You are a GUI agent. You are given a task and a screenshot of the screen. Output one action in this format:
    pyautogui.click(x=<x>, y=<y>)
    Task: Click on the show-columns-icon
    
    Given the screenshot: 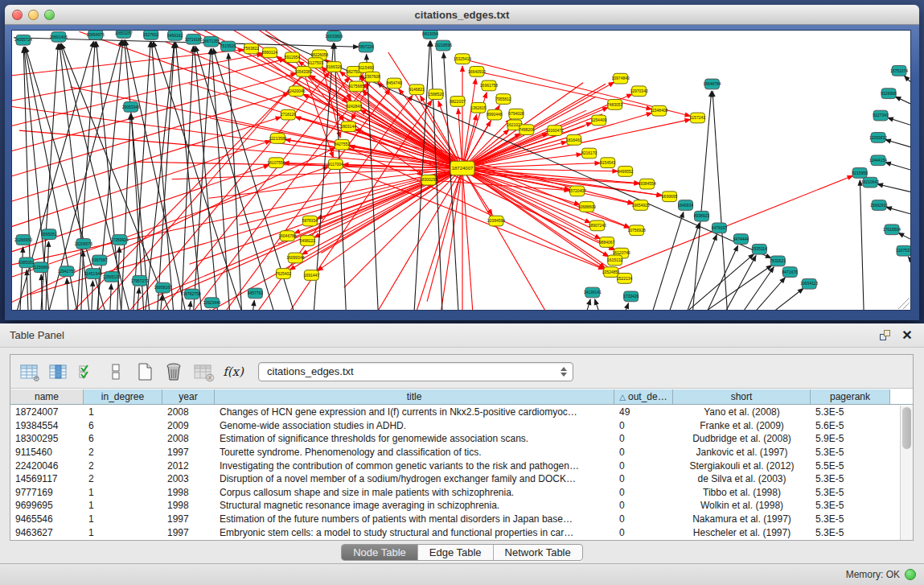 What is the action you would take?
    pyautogui.click(x=58, y=372)
    